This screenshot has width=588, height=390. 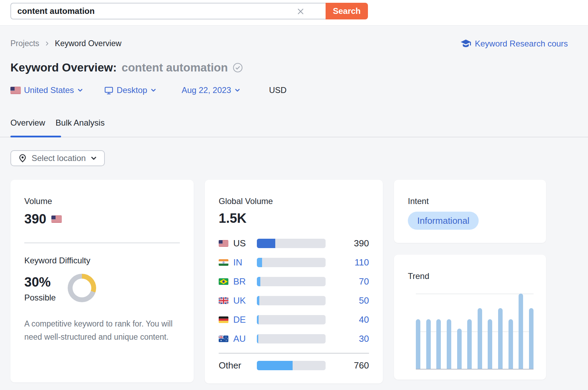 What do you see at coordinates (131, 90) in the screenshot?
I see `device-filter: Desktop` at bounding box center [131, 90].